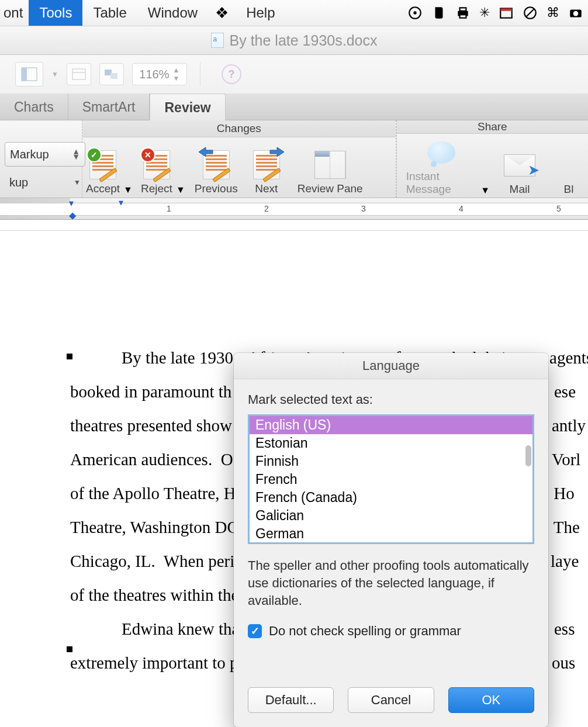  I want to click on ruler-tick-4: 4, so click(461, 209).